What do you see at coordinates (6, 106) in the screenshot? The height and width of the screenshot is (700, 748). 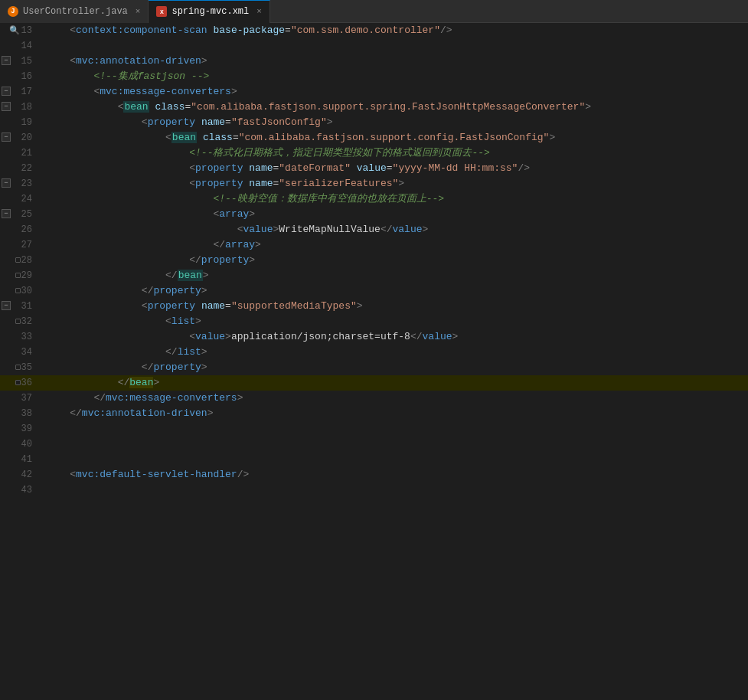 I see `fold-icon-18: −` at bounding box center [6, 106].